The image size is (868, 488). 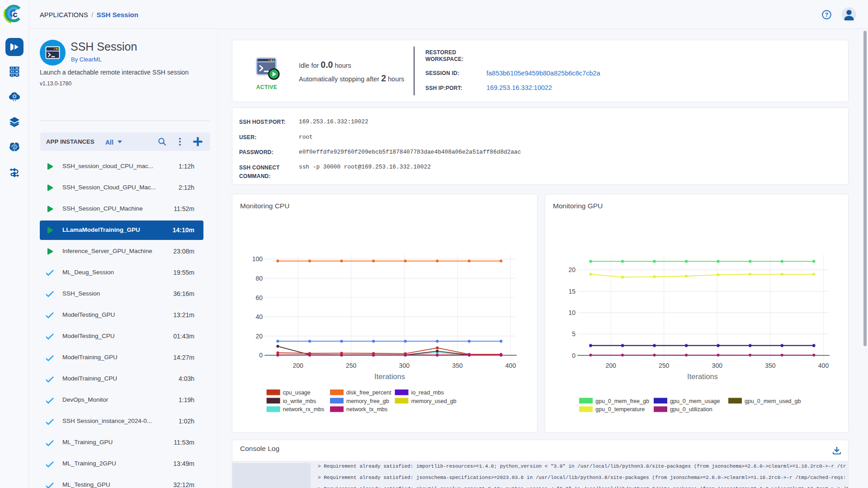 I want to click on svg-text: Monitoring GPU, so click(x=578, y=206).